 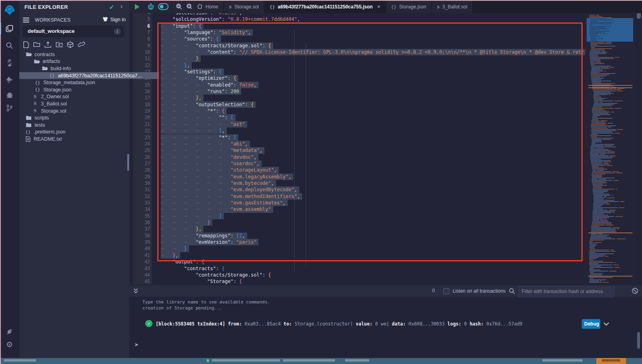 What do you see at coordinates (357, 14) in the screenshot?
I see `code-line-4: 4→ "solcVersion": "0.8.19",` at bounding box center [357, 14].